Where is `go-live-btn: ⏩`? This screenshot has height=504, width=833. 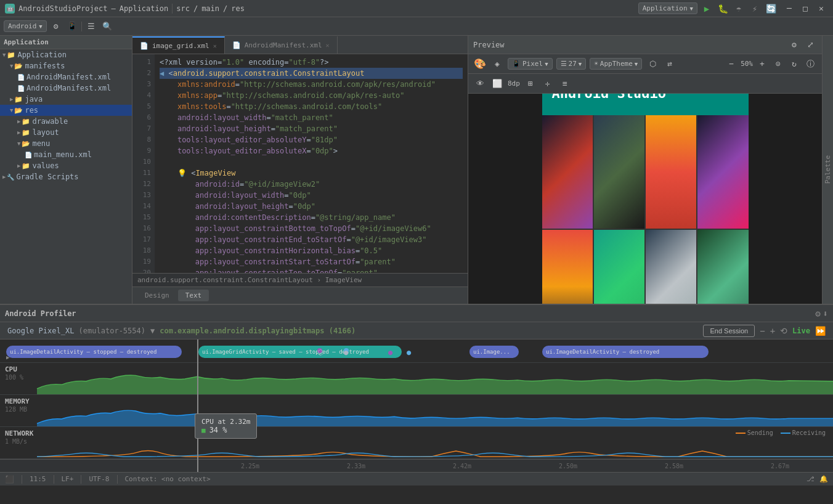
go-live-btn: ⏩ is located at coordinates (821, 331).